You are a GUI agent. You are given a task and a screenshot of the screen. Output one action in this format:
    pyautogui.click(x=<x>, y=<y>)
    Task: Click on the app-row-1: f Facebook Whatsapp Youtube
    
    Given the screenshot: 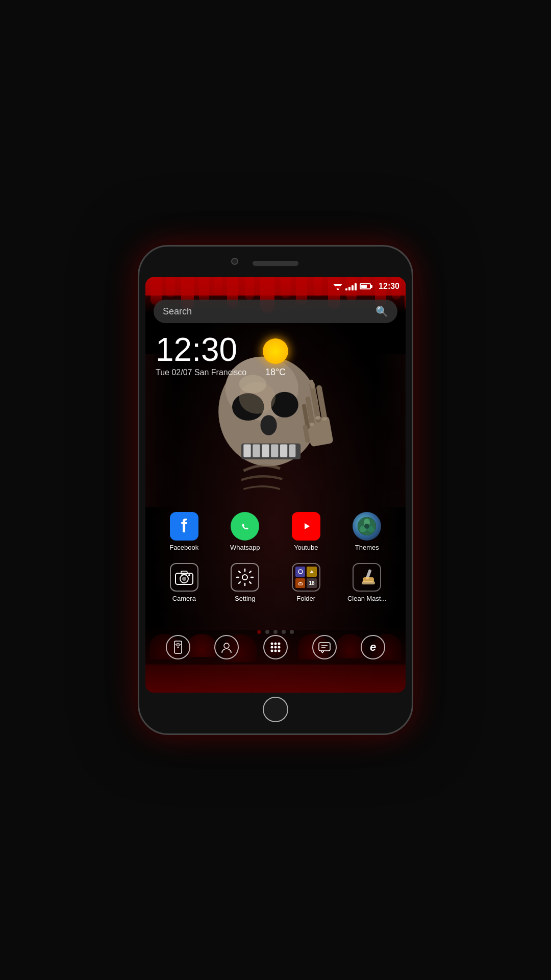 What is the action you would take?
    pyautogui.click(x=276, y=532)
    